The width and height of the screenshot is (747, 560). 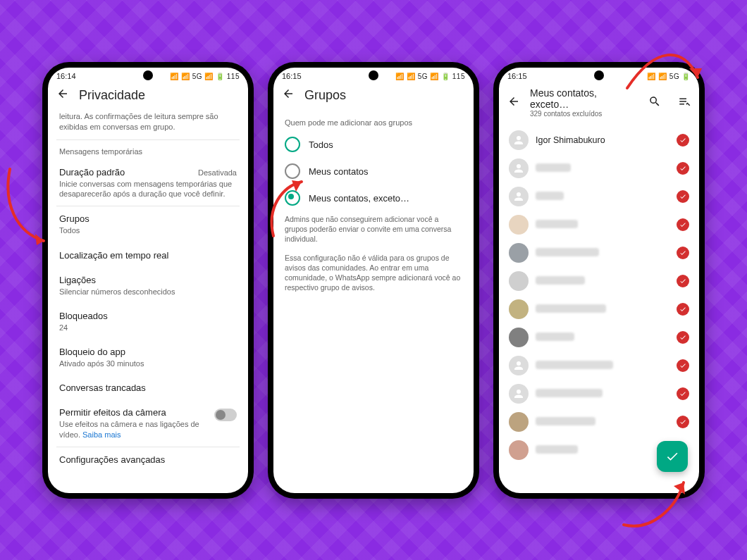 What do you see at coordinates (292, 144) in the screenshot?
I see `radio-icon` at bounding box center [292, 144].